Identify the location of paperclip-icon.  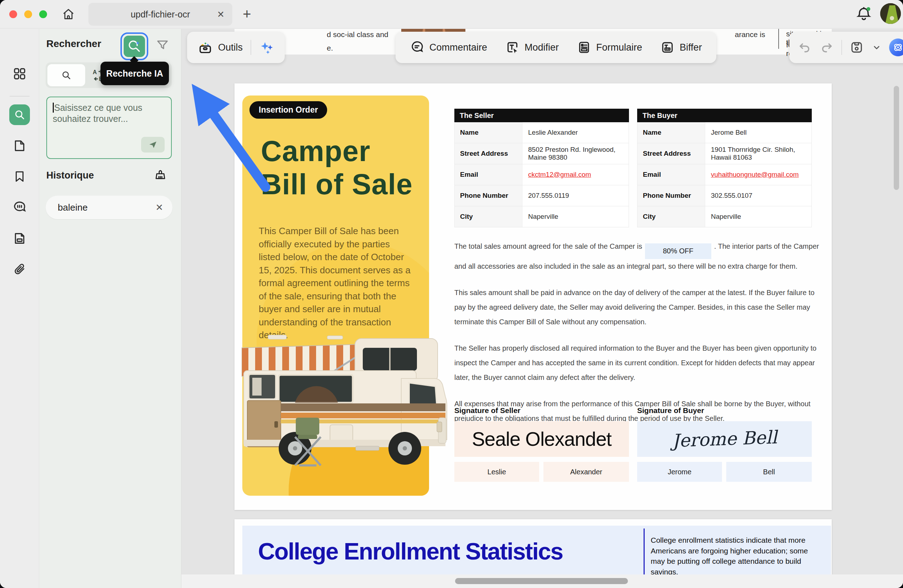
(20, 269).